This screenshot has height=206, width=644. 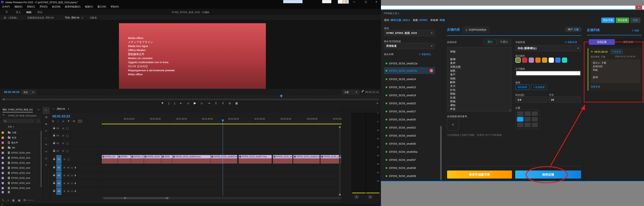 I want to click on expand-chevron-icon: ›, so click(x=6, y=133).